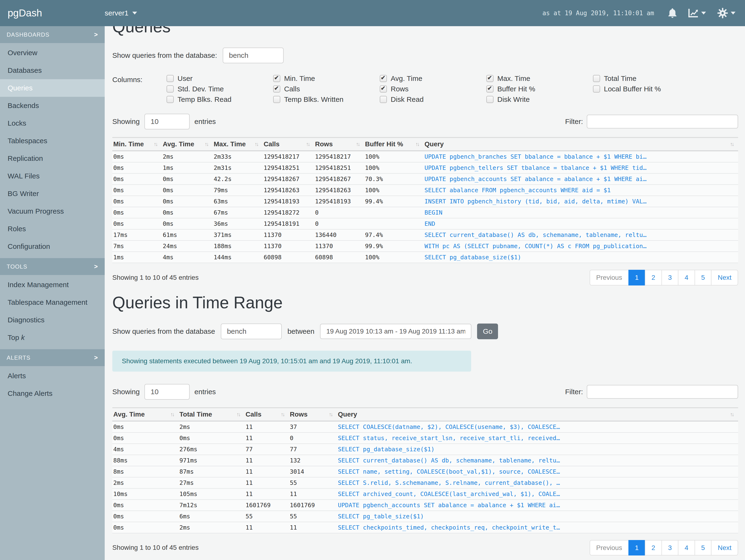  What do you see at coordinates (53, 123) in the screenshot?
I see `sidebar-item-locks: Locks` at bounding box center [53, 123].